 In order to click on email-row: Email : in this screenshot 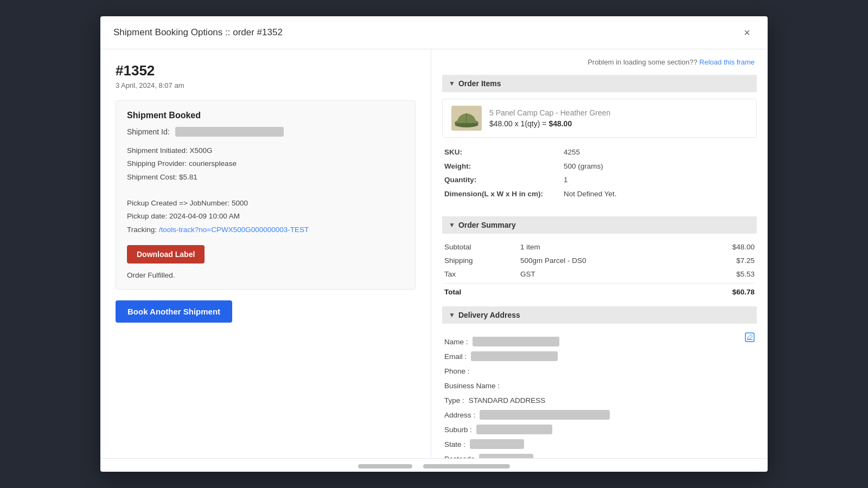, I will do `click(599, 357)`.